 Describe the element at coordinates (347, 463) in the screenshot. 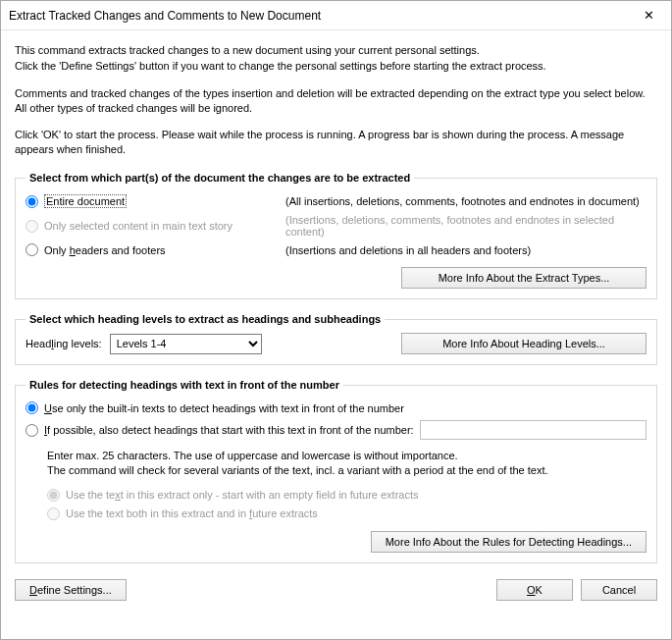

I see `custom-text-explain: Enter max. 25 characters. The use of upp…` at that location.